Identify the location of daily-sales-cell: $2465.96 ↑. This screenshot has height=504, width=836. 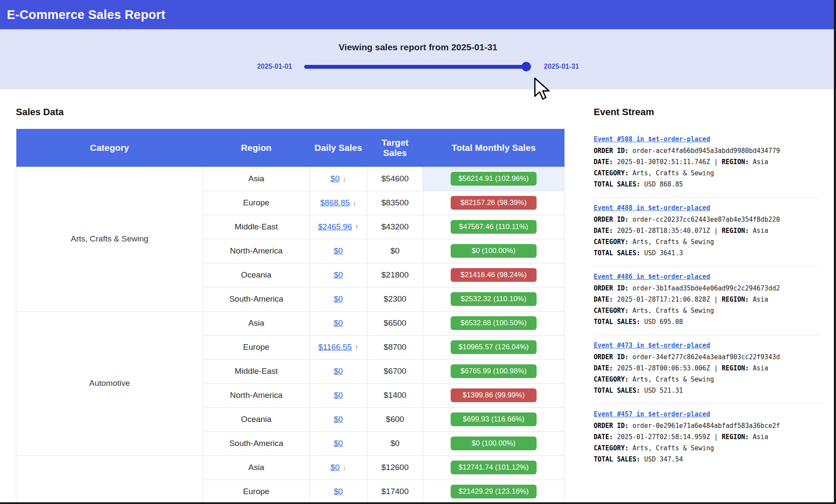
(339, 227).